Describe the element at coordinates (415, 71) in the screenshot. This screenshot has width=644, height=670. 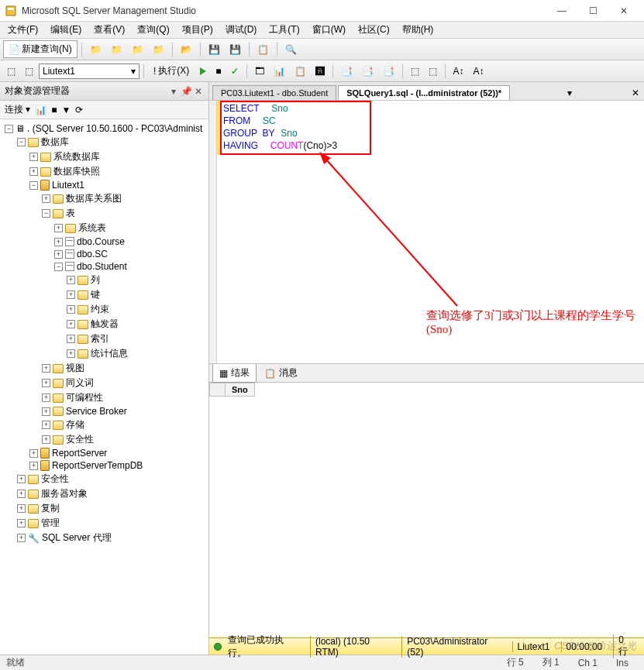
I see `indent-icon: ⬚` at that location.